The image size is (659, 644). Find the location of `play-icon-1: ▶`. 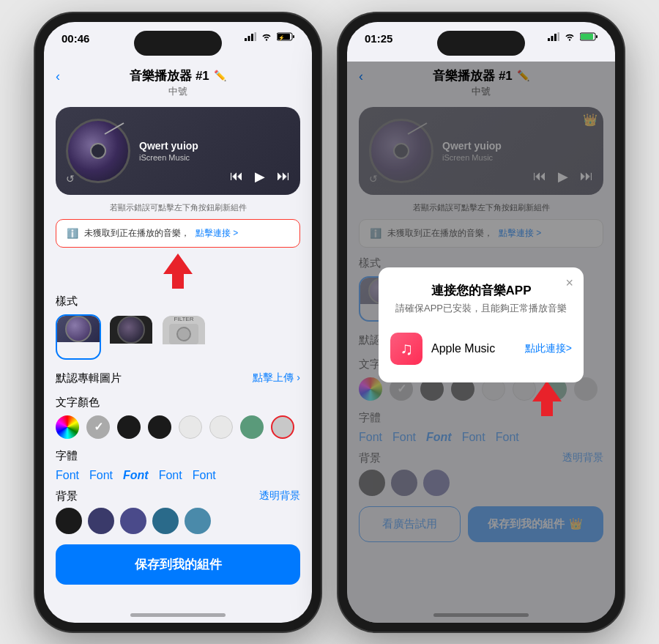

play-icon-1: ▶ is located at coordinates (260, 177).